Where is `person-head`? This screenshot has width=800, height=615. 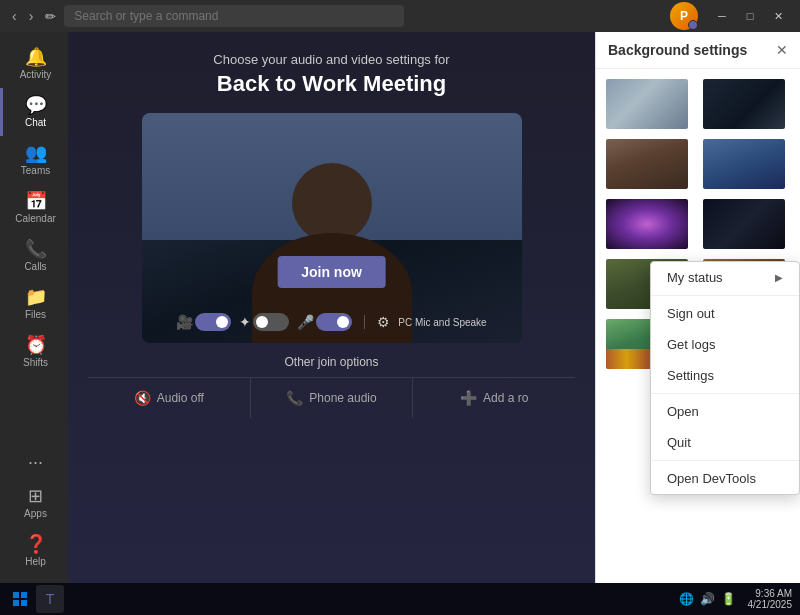
person-head is located at coordinates (332, 203).